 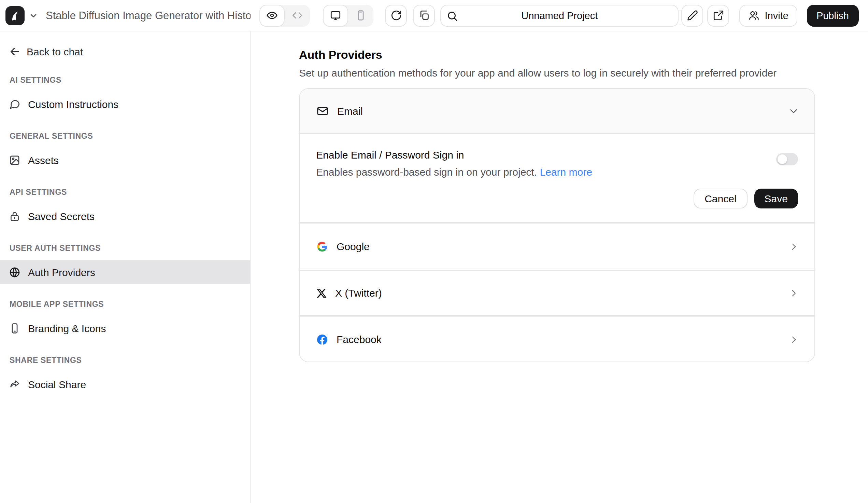 I want to click on provider-label-email: Email, so click(x=350, y=111).